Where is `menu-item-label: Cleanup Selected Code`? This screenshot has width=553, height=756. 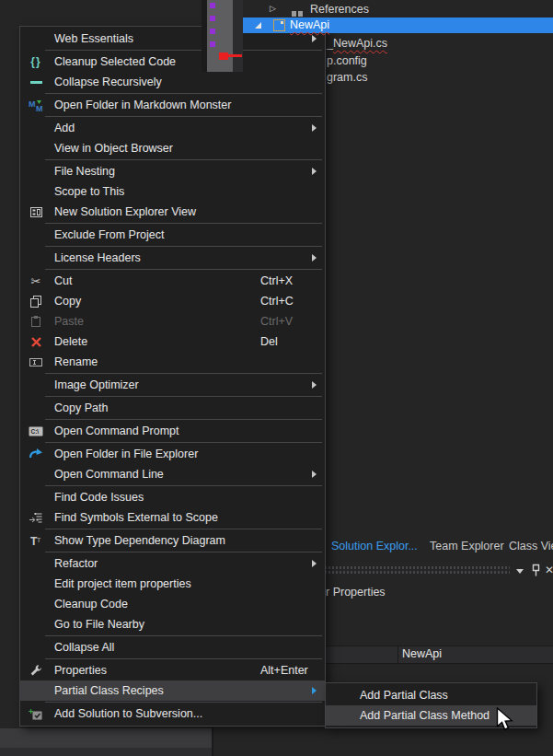
menu-item-label: Cleanup Selected Code is located at coordinates (115, 62).